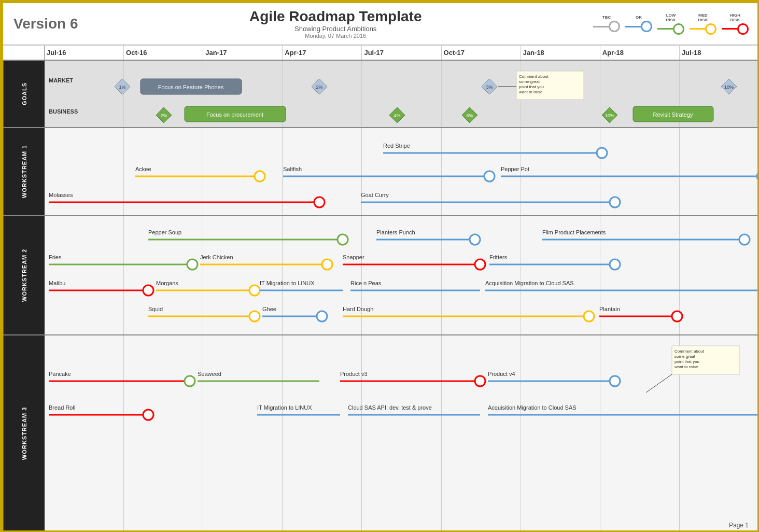  What do you see at coordinates (574, 232) in the screenshot?
I see `svg-text: Film Product Placements` at bounding box center [574, 232].